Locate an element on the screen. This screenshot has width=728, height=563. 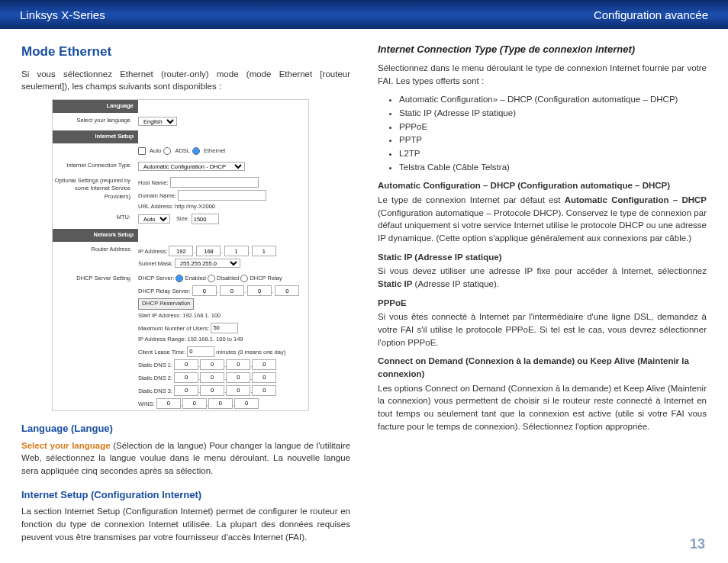
shot-ict-label: Internet Connection Type is located at coordinates (94, 166).